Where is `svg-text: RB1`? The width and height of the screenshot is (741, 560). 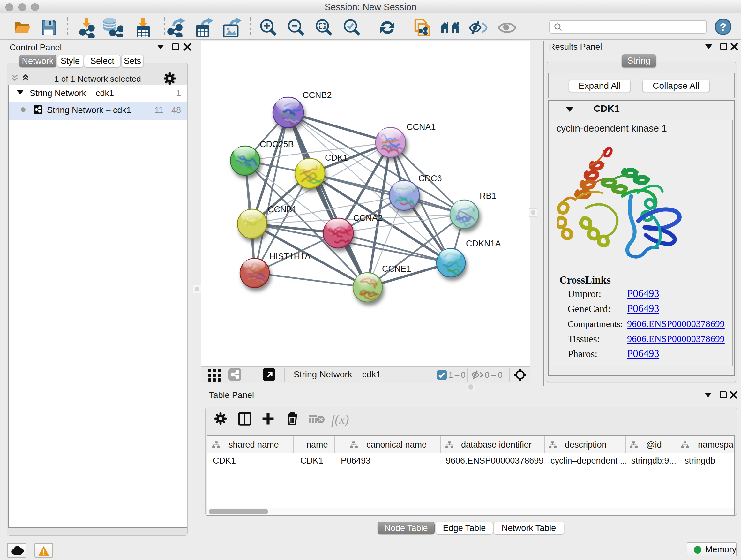
svg-text: RB1 is located at coordinates (488, 196).